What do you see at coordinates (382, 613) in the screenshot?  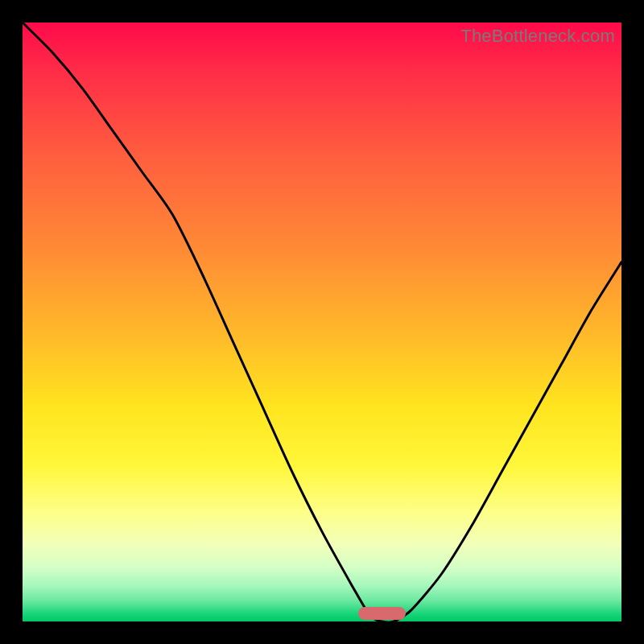 I see `optimal-range-pill` at bounding box center [382, 613].